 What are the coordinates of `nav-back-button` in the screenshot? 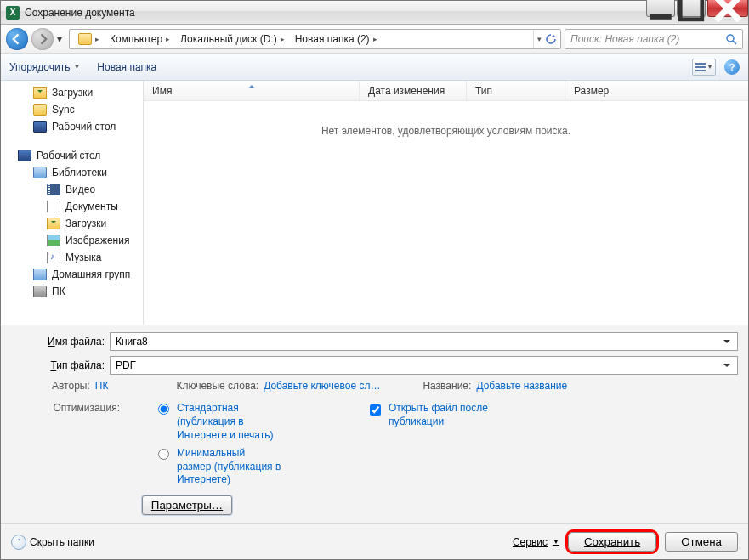 It's located at (17, 39).